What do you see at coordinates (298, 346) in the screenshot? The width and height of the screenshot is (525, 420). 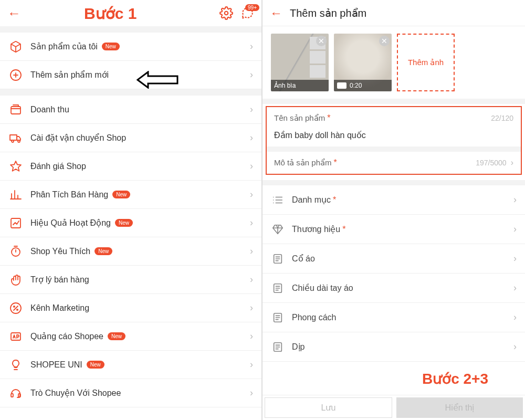 I see `attr-label: Dịp` at bounding box center [298, 346].